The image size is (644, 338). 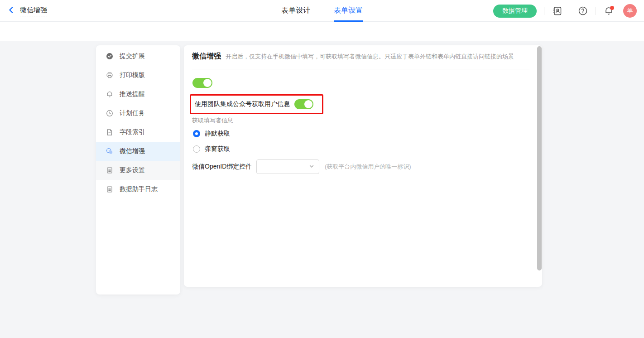 What do you see at coordinates (138, 94) in the screenshot?
I see `sidebar-item-push-reminder: 推送提醒` at bounding box center [138, 94].